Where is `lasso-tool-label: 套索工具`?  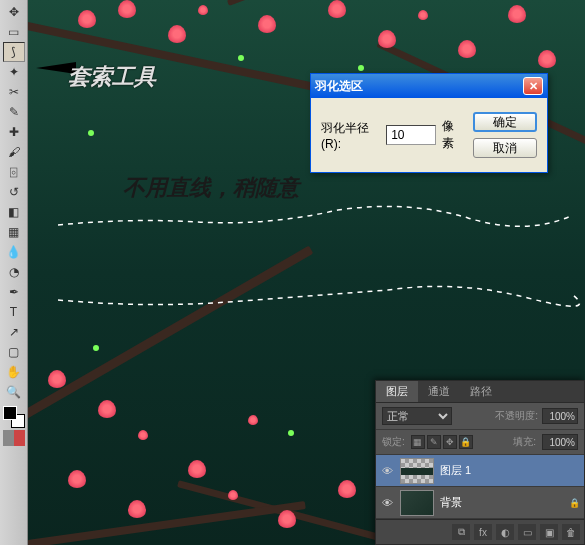 lasso-tool-label: 套索工具 is located at coordinates (112, 77).